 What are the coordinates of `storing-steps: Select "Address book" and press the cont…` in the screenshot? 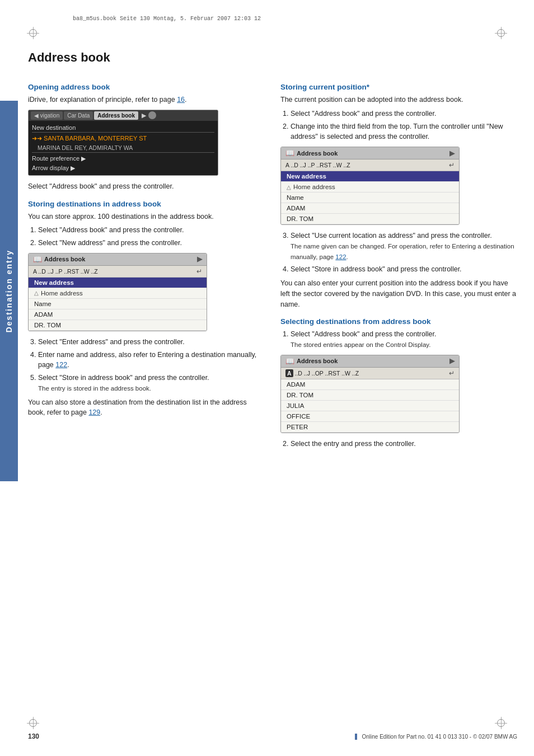 It's located at (151, 237).